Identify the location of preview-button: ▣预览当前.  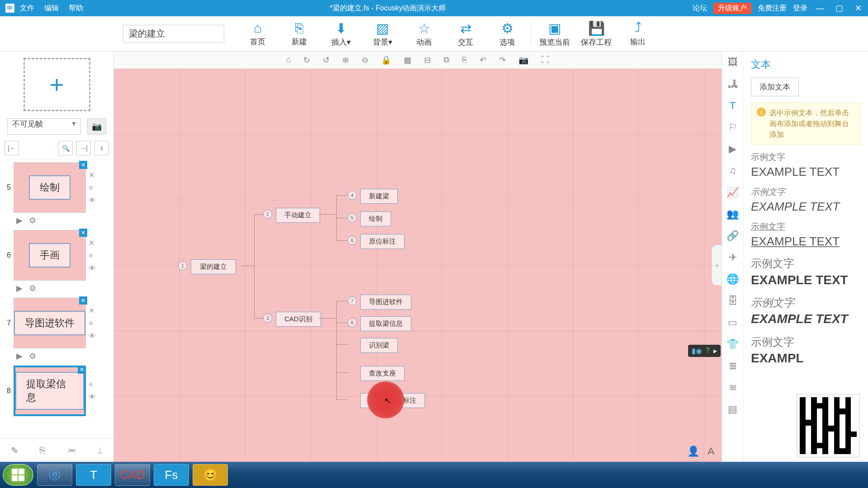
(555, 34).